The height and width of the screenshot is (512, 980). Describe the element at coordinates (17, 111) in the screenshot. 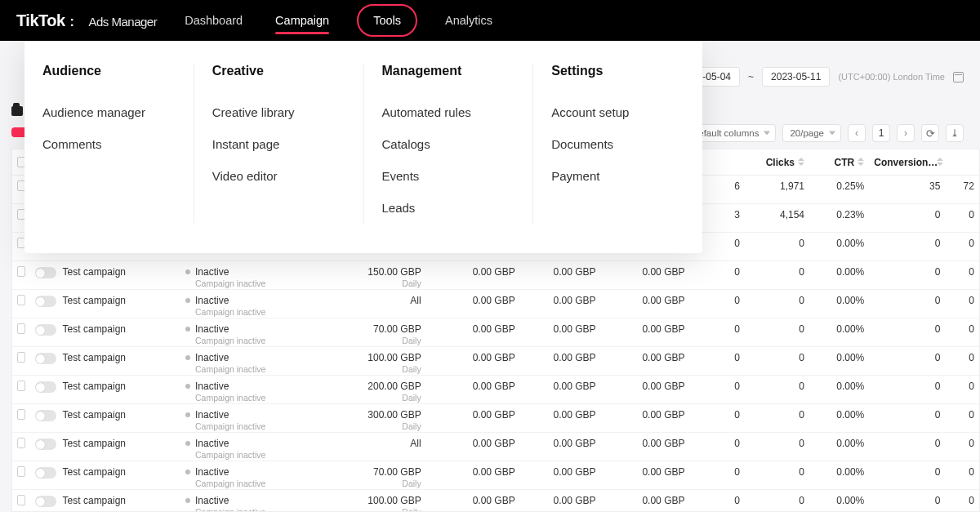

I see `folder-icon` at that location.